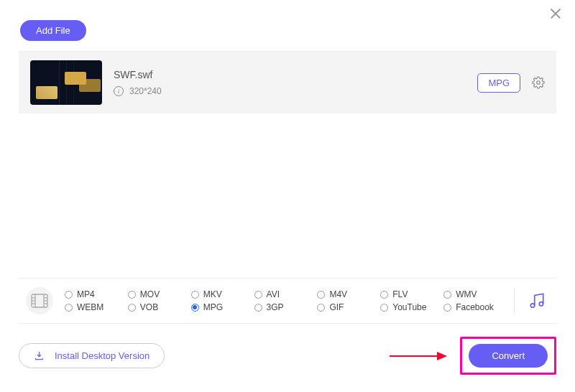 The width and height of the screenshot is (575, 392). Describe the element at coordinates (93, 294) in the screenshot. I see `format-option-mp4: MP4` at that location.